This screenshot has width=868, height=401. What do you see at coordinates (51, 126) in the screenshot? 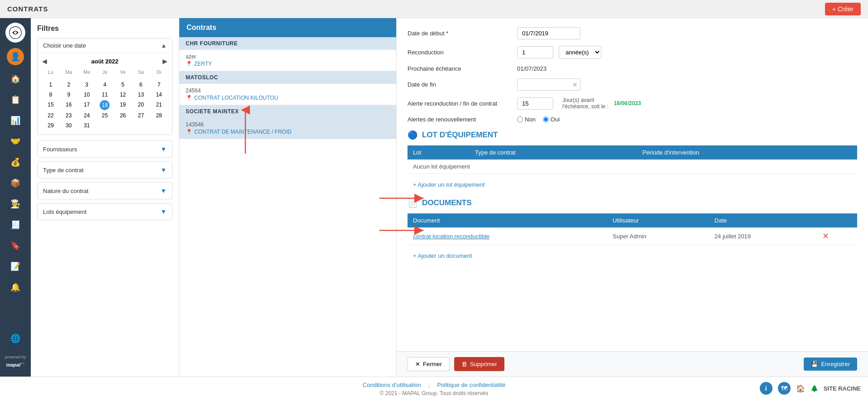
I see `calendar-day: 29` at bounding box center [51, 126].